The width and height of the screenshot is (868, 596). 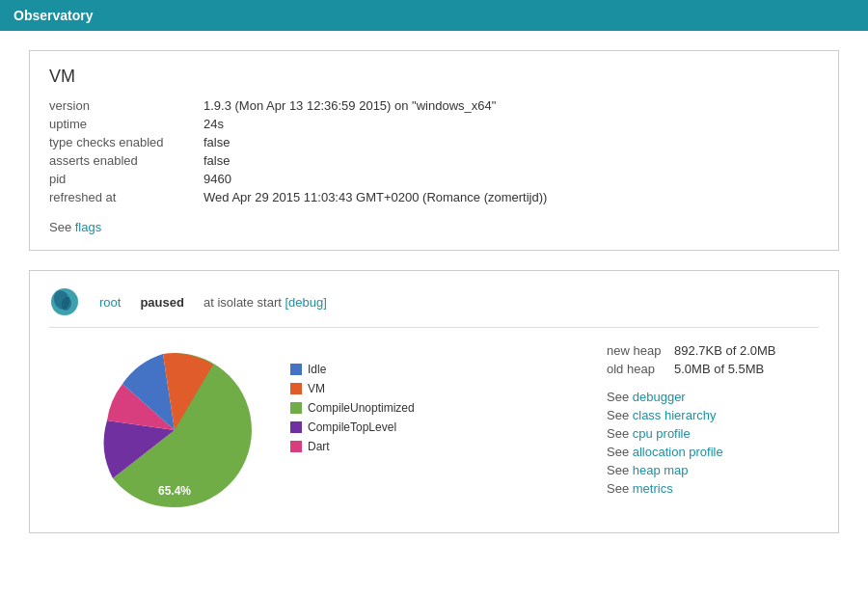 I want to click on pie-percentage-label: 65.4%, so click(x=175, y=491).